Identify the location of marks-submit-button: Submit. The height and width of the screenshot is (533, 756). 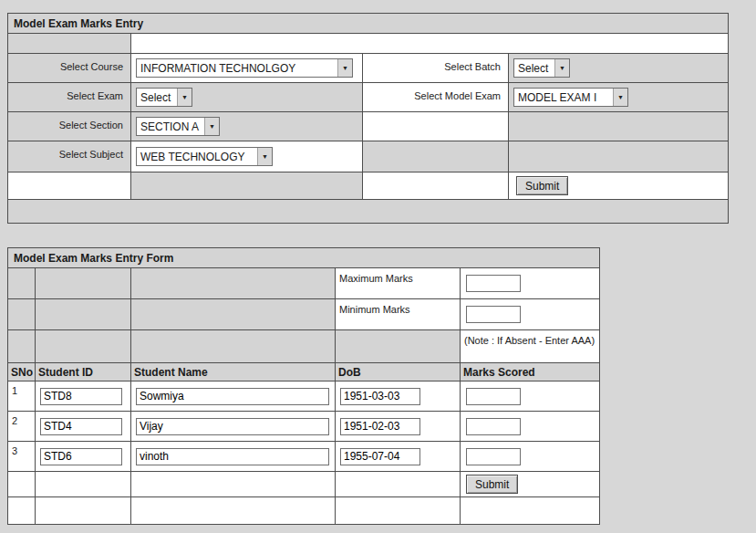
(492, 484).